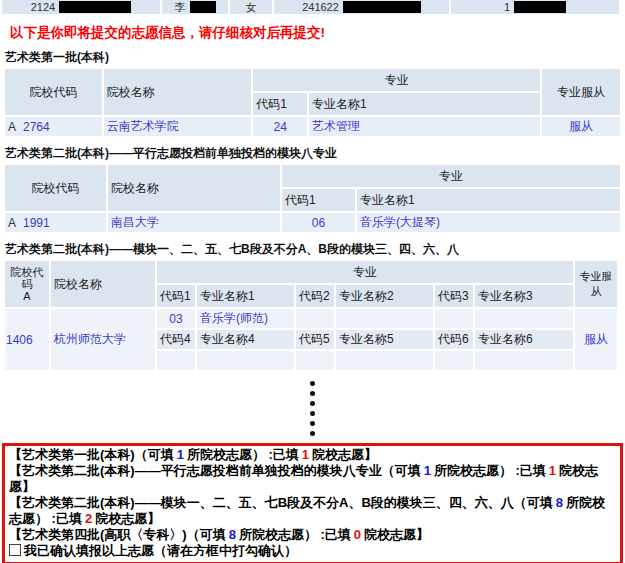 The image size is (625, 563). I want to click on major-code-link: 03, so click(176, 319).